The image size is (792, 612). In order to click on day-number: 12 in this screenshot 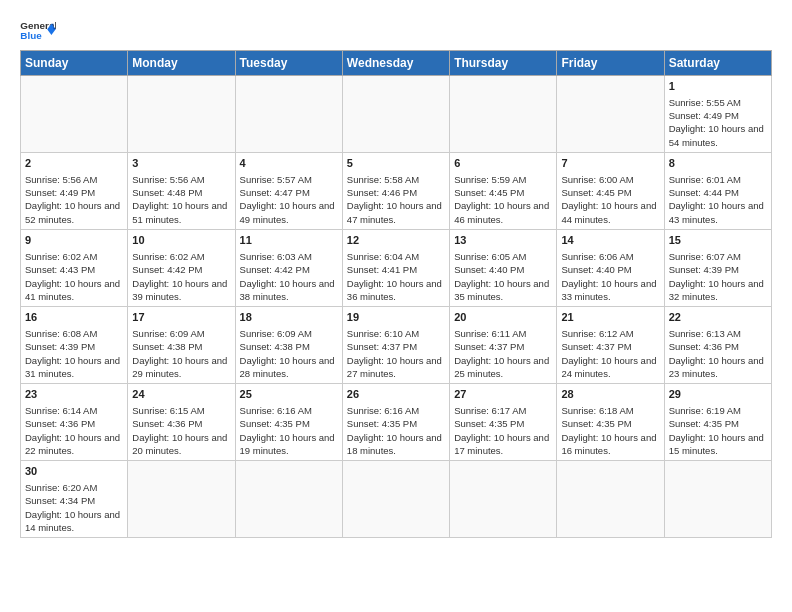, I will do `click(396, 240)`.